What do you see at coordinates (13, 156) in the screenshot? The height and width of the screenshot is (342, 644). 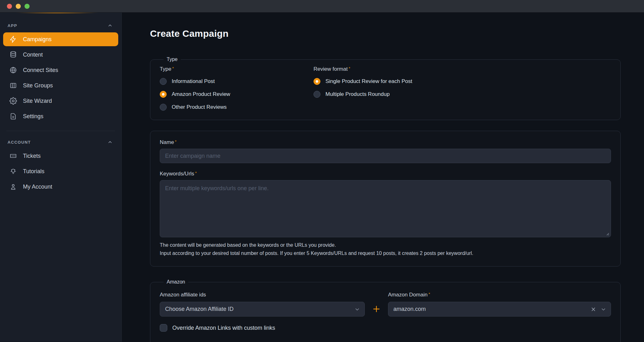 I see `ticket-icon` at bounding box center [13, 156].